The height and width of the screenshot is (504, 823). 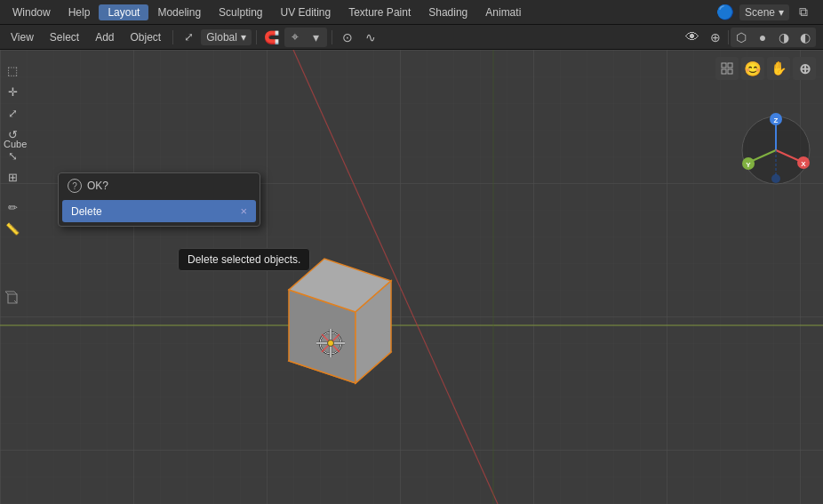 I want to click on 3d-cube-object, so click(x=340, y=330).